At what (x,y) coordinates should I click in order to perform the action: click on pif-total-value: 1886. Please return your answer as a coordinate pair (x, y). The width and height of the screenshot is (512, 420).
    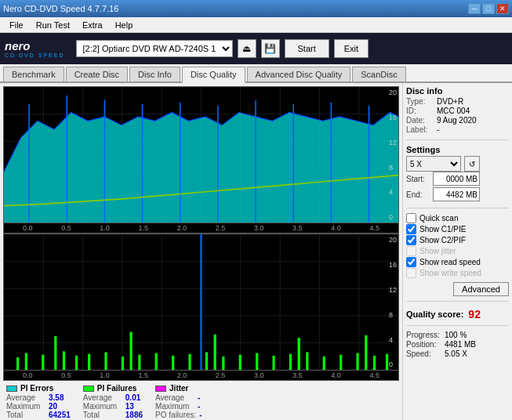
    Looking at the image, I should click on (134, 415).